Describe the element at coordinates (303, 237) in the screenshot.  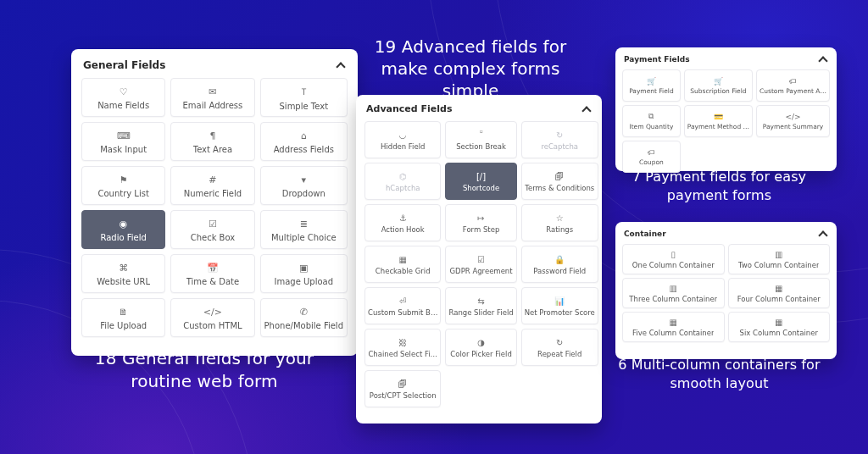
I see `field-label: Multiple Choice` at that location.